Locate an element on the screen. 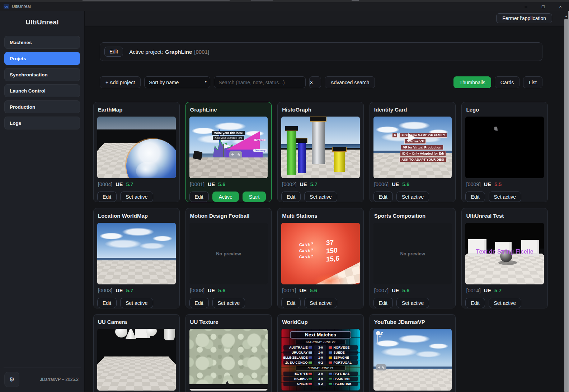 This screenshot has width=569, height=392. home-team: URUGUAY is located at coordinates (298, 353).